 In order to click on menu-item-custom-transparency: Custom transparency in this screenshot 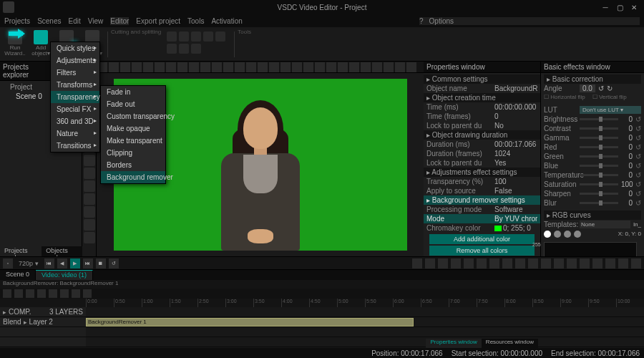, I will do `click(133, 116)`.